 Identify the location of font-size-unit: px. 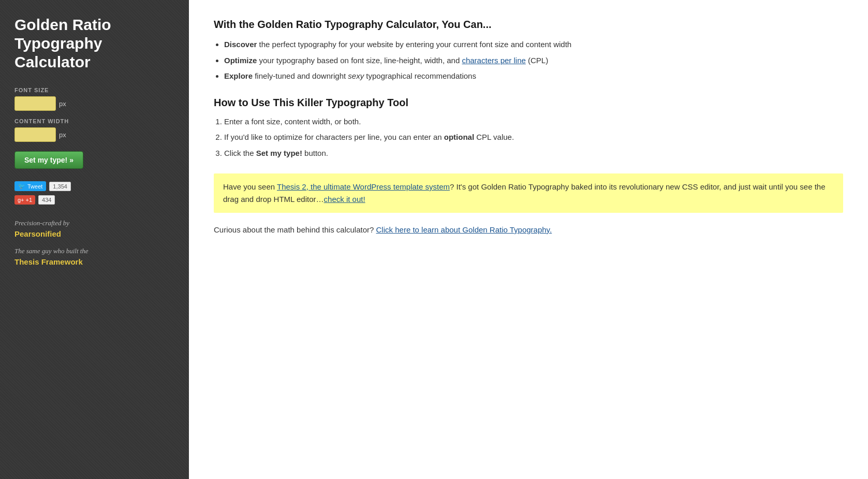
(63, 104).